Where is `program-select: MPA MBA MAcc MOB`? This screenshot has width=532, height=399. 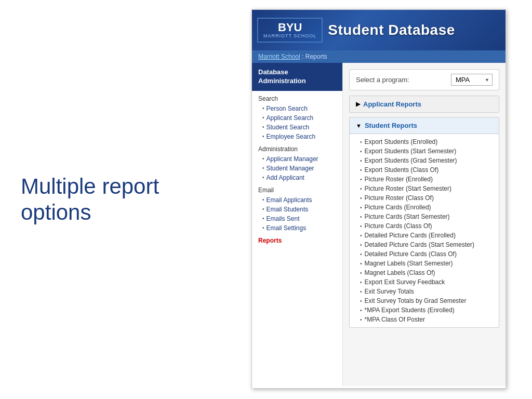 program-select: MPA MBA MAcc MOB is located at coordinates (472, 80).